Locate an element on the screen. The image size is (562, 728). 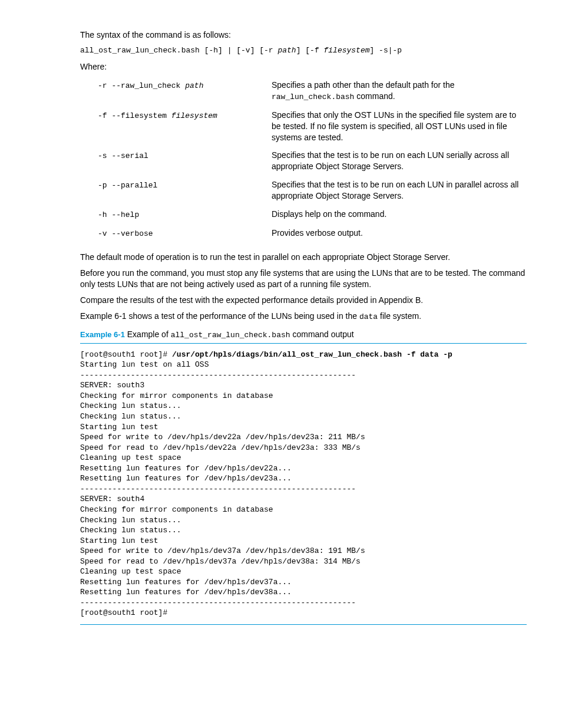
syntax-suffix: ] -s|-p is located at coordinates (386, 51).